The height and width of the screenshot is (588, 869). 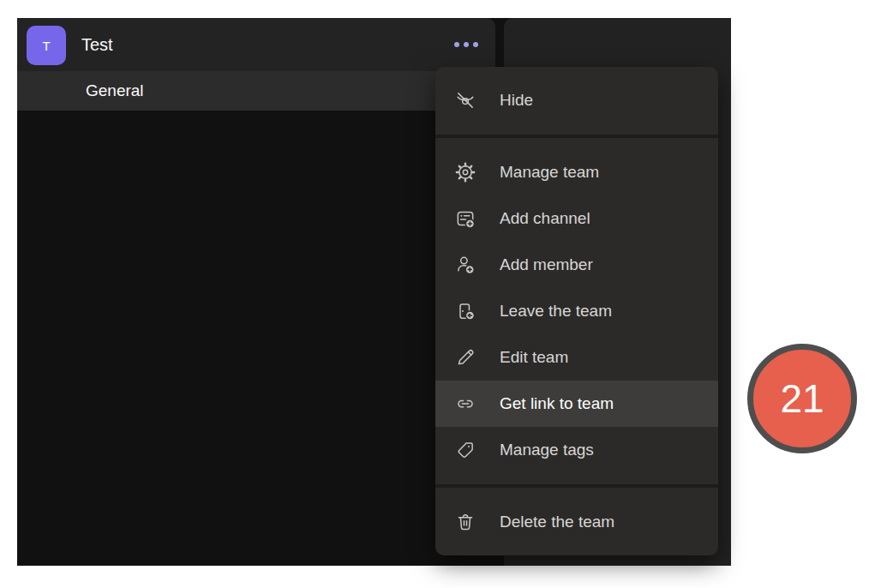 What do you see at coordinates (549, 172) in the screenshot?
I see `menu-item-label: Manage team` at bounding box center [549, 172].